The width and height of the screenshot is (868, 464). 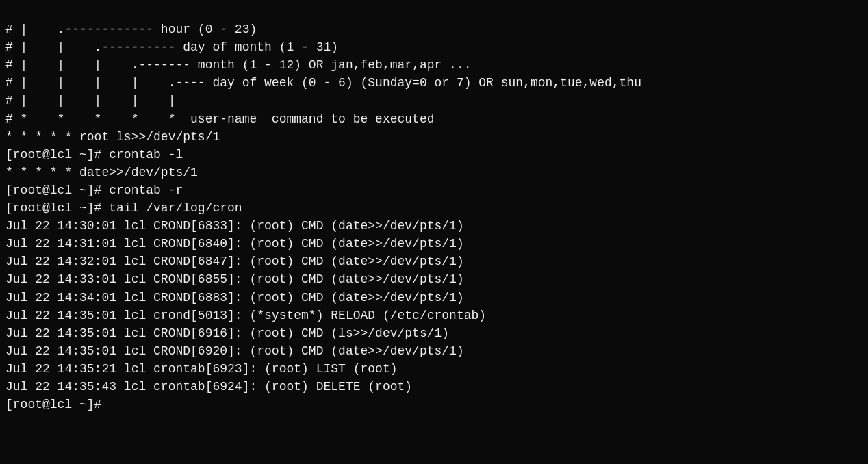 I want to click on terminal-line: Jul 22 14:35:21 lcl crontab[6923]: (root…, so click(x=434, y=369).